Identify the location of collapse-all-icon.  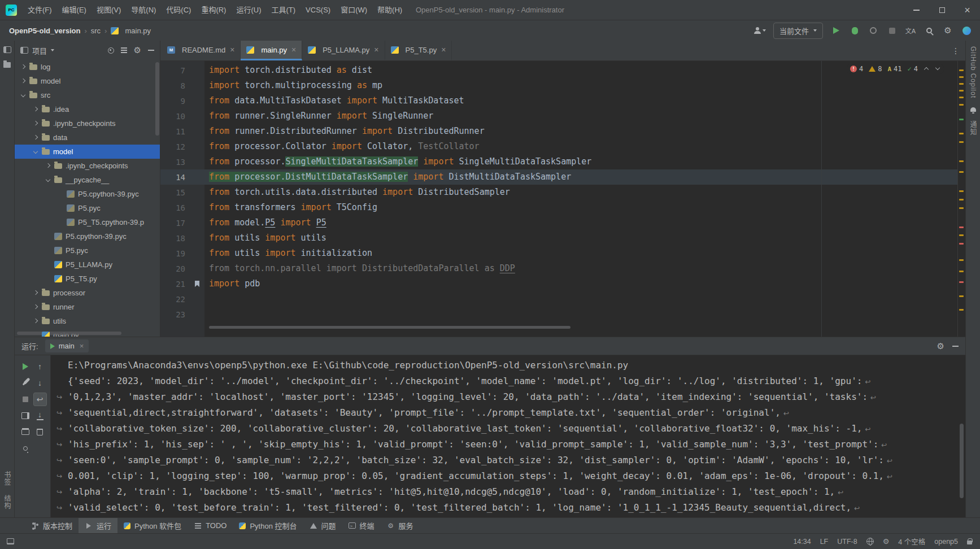
(124, 50).